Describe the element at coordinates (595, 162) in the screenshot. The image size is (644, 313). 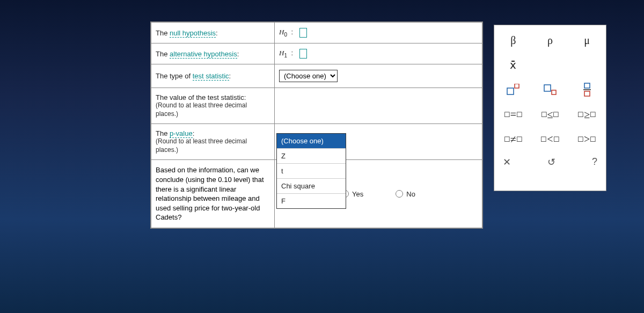
I see `help-button: ?` at that location.